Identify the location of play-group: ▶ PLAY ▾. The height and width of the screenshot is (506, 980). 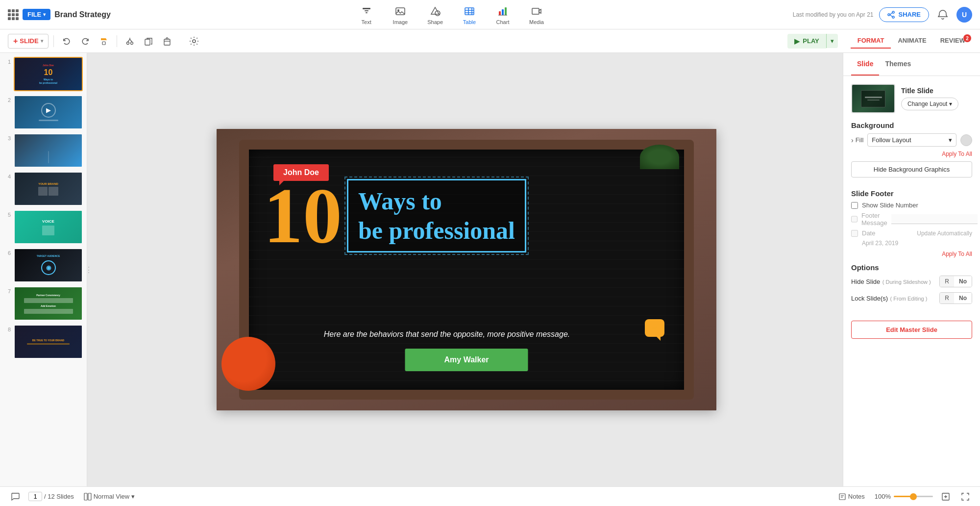
(812, 41).